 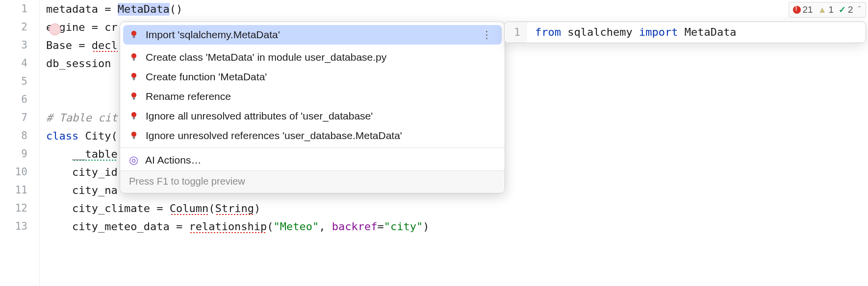 I want to click on code-content: db_session, so click(x=75, y=64).